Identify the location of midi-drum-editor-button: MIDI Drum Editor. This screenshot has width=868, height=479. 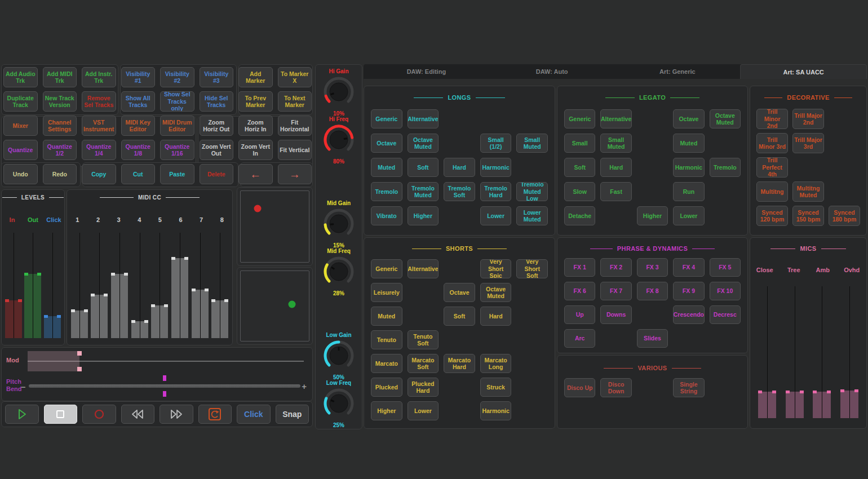
(177, 126).